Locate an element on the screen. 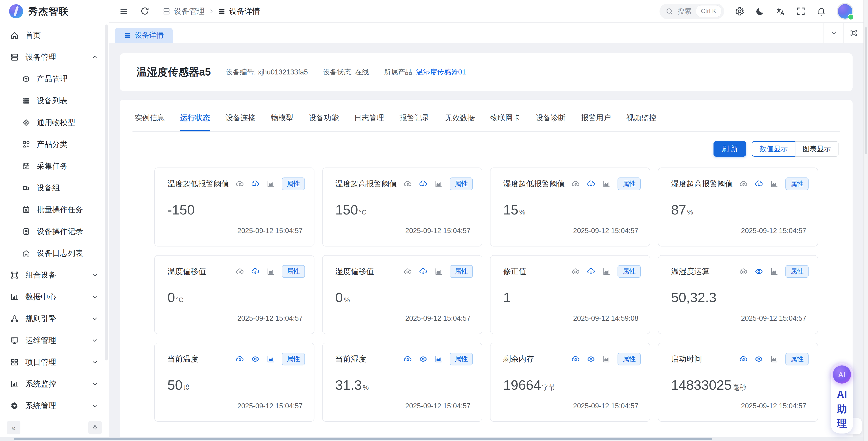 Image resolution: width=868 pixels, height=441 pixels. breadcrumb-device-detail: 设备详情 is located at coordinates (239, 11).